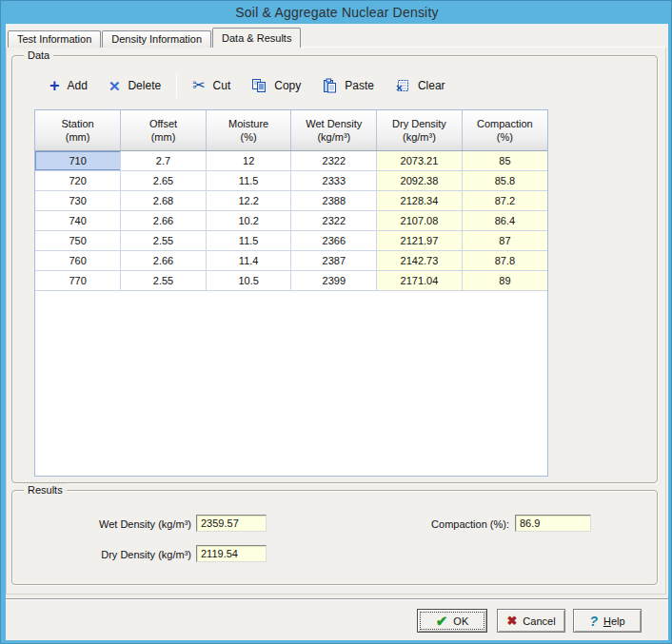 This screenshot has width=672, height=644. What do you see at coordinates (348, 86) in the screenshot?
I see `paste-button: Paste` at bounding box center [348, 86].